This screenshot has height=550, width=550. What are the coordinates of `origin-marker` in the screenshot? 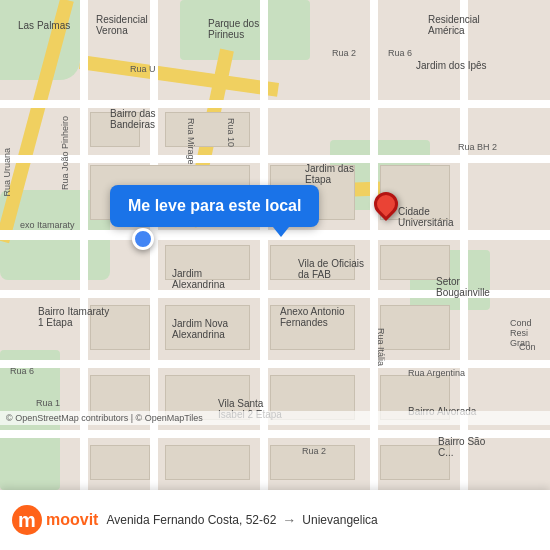 It's located at (143, 239).